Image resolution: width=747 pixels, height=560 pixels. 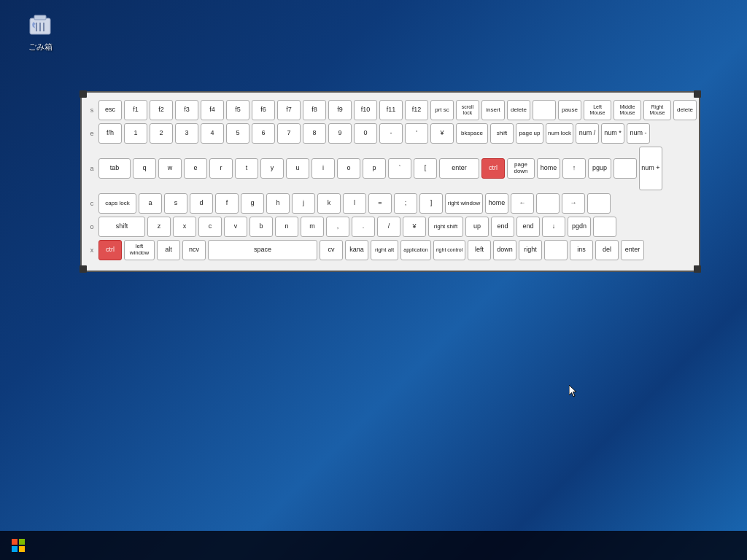 What do you see at coordinates (519, 110) in the screenshot?
I see `key-delete-top: delete` at bounding box center [519, 110].